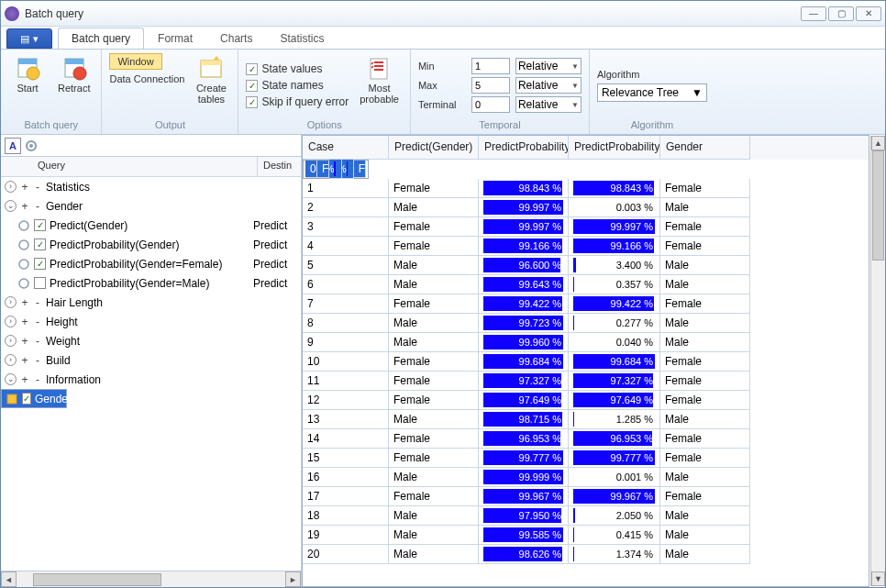 The width and height of the screenshot is (886, 588). I want to click on most-probable-icon, so click(380, 68).